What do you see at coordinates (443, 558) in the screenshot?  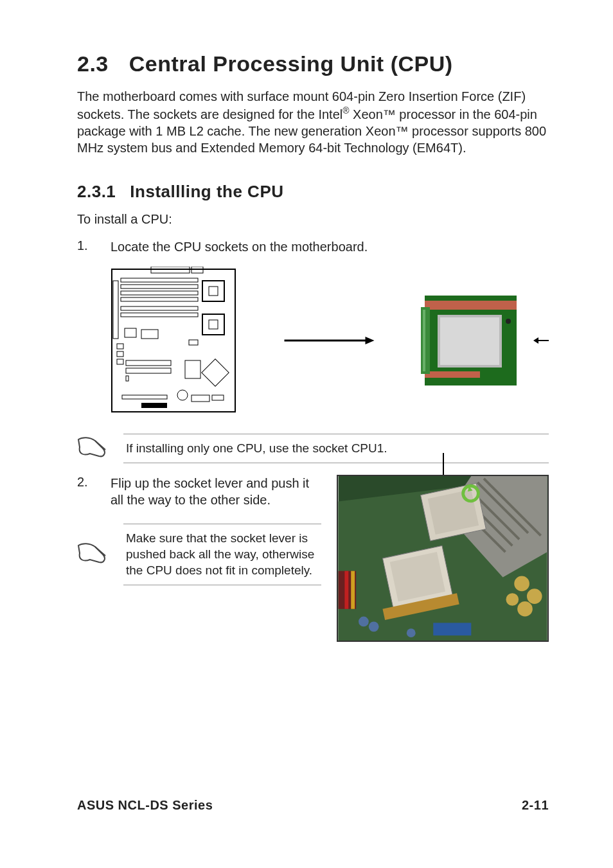 I see `socket-photo` at bounding box center [443, 558].